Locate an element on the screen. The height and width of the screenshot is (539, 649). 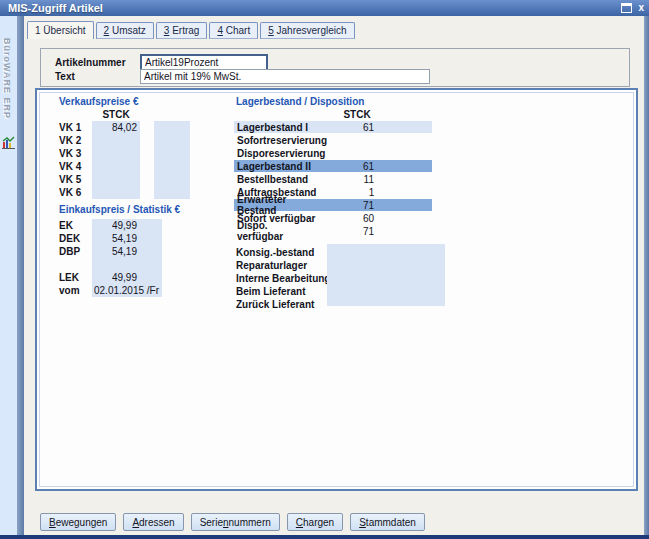
stammdaten-button: Stammdaten is located at coordinates (388, 522).